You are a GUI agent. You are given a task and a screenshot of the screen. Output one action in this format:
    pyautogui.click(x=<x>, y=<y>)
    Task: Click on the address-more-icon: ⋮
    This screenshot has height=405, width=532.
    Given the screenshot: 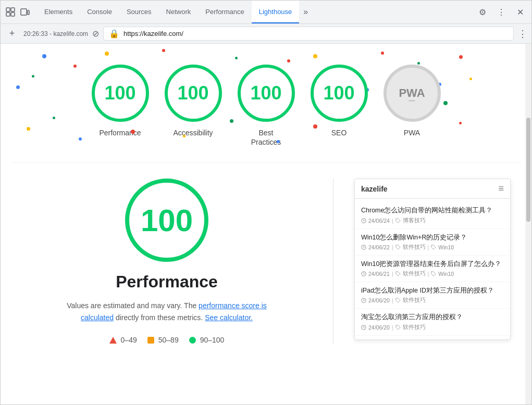 What is the action you would take?
    pyautogui.click(x=523, y=34)
    